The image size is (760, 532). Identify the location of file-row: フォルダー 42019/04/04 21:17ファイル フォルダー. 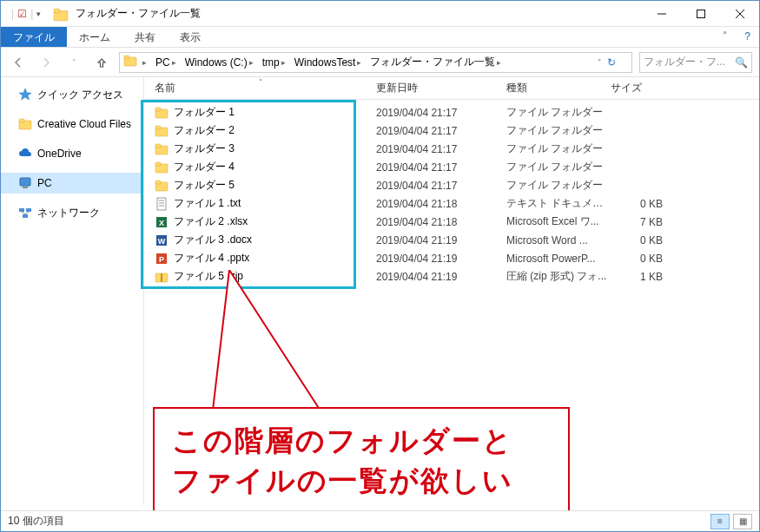
(457, 167).